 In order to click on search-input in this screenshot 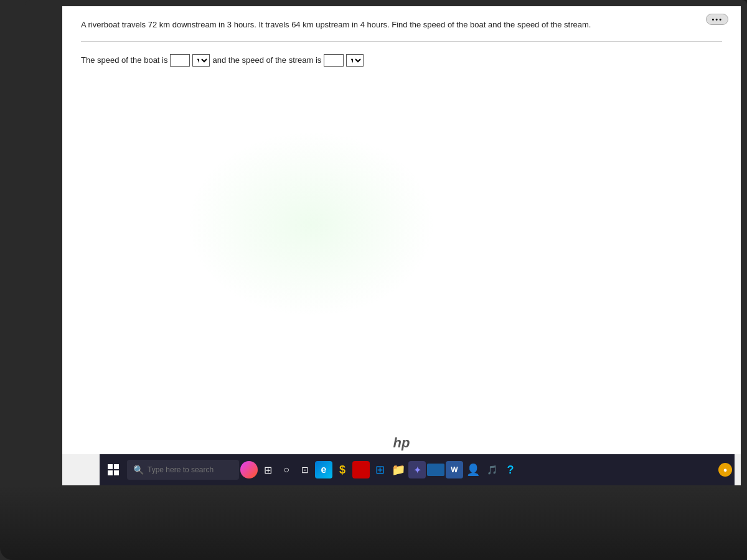, I will do `click(188, 470)`.